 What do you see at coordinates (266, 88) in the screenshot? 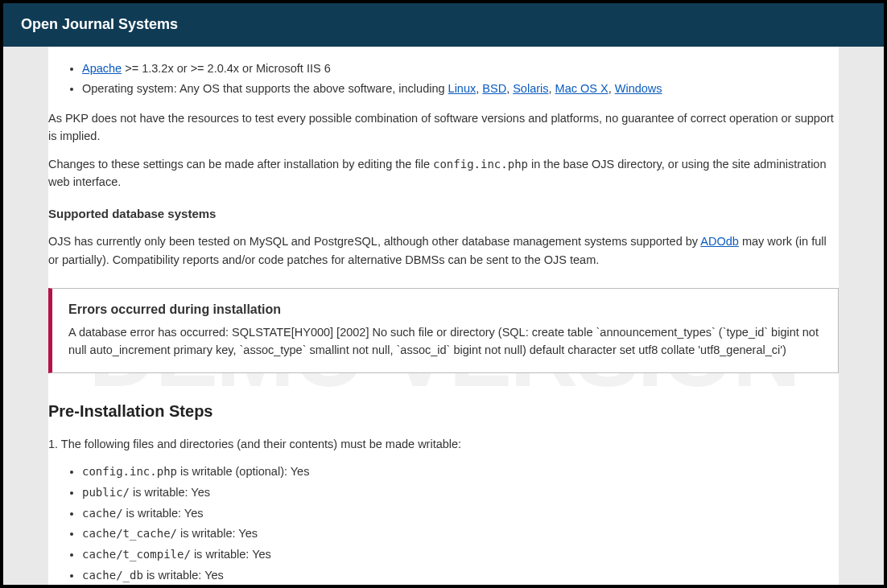
I see `os-prefix: Operating system: Any OS that supports t…` at bounding box center [266, 88].